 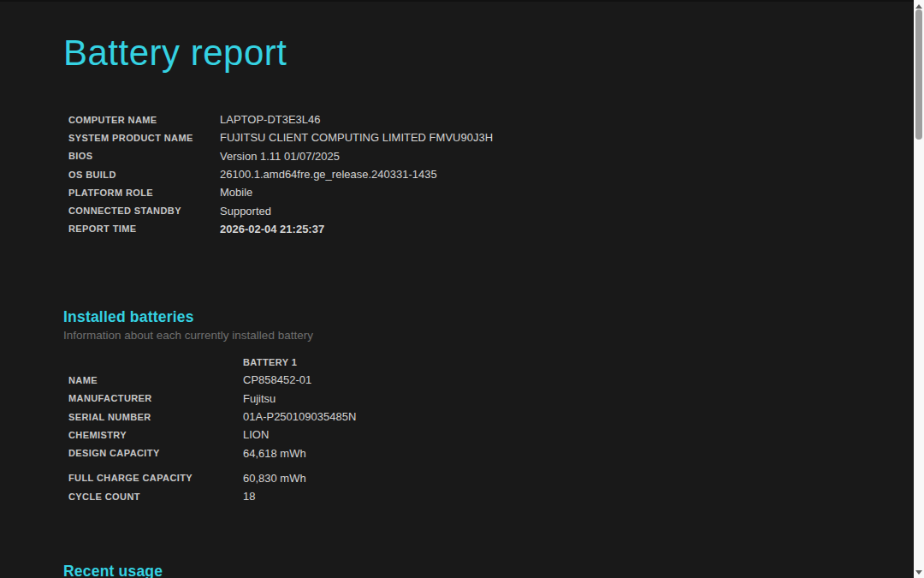 I want to click on table-row: NAME CP858452-01, so click(x=212, y=380).